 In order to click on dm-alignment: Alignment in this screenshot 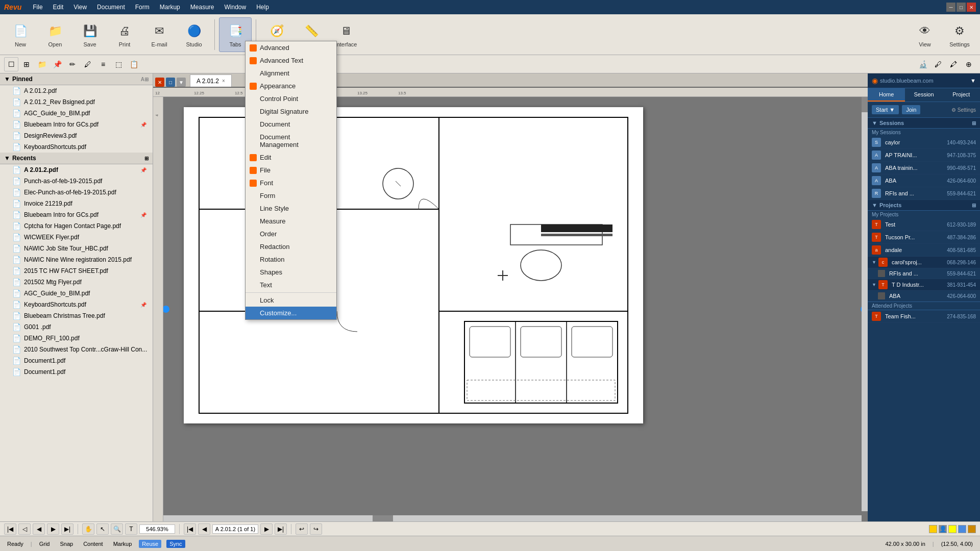, I will do `click(291, 73)`.